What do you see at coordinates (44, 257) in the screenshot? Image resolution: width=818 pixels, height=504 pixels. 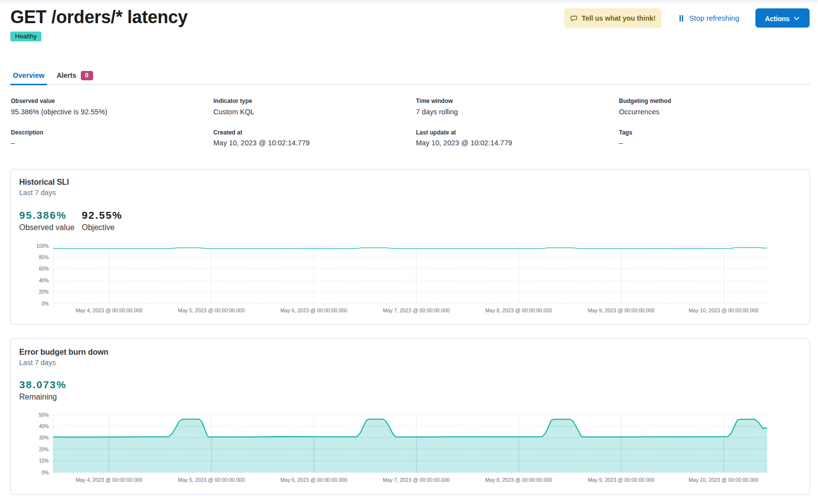 I see `svg-text: 80%` at bounding box center [44, 257].